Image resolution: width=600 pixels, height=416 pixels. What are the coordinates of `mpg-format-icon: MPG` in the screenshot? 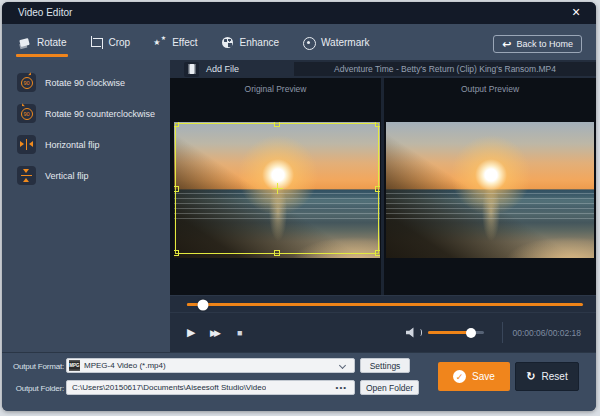 It's located at (74, 366).